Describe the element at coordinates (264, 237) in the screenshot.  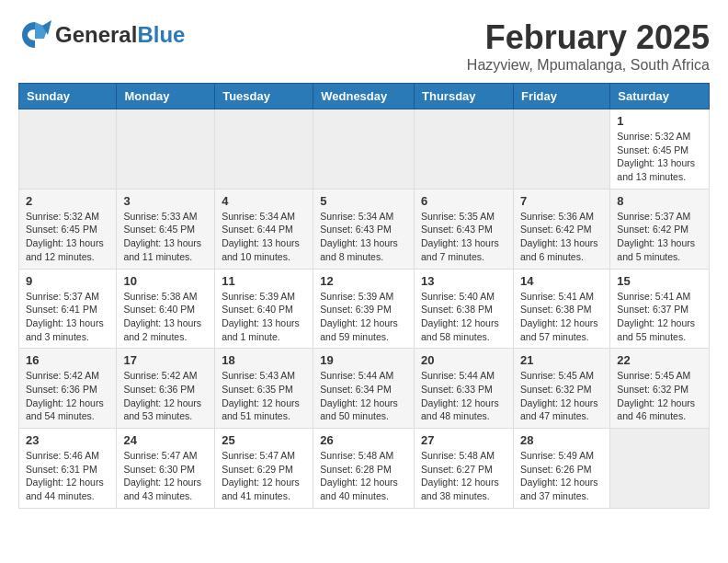
I see `day-info: Sunrise: 5:34 AM Sunset: 6:44 PM Dayligh…` at that location.